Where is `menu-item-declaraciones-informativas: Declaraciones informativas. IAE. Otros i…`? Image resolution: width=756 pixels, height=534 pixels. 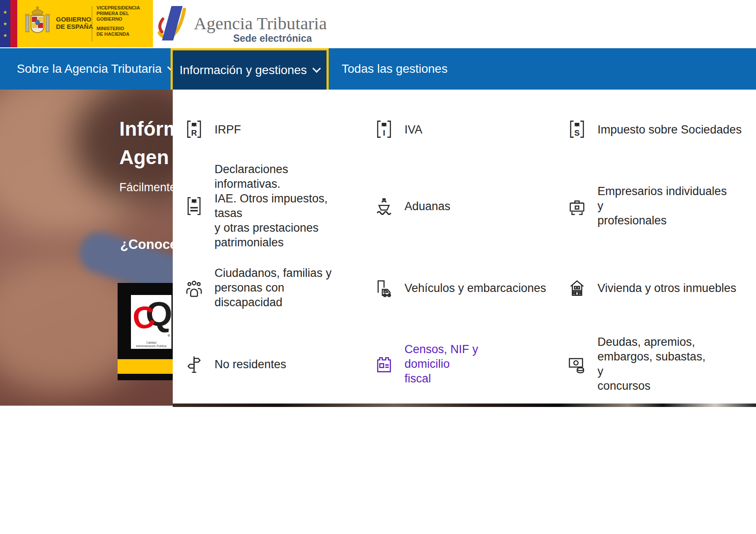
menu-item-declaraciones-informativas: Declaraciones informativas. IAE. Otros i… is located at coordinates (268, 206).